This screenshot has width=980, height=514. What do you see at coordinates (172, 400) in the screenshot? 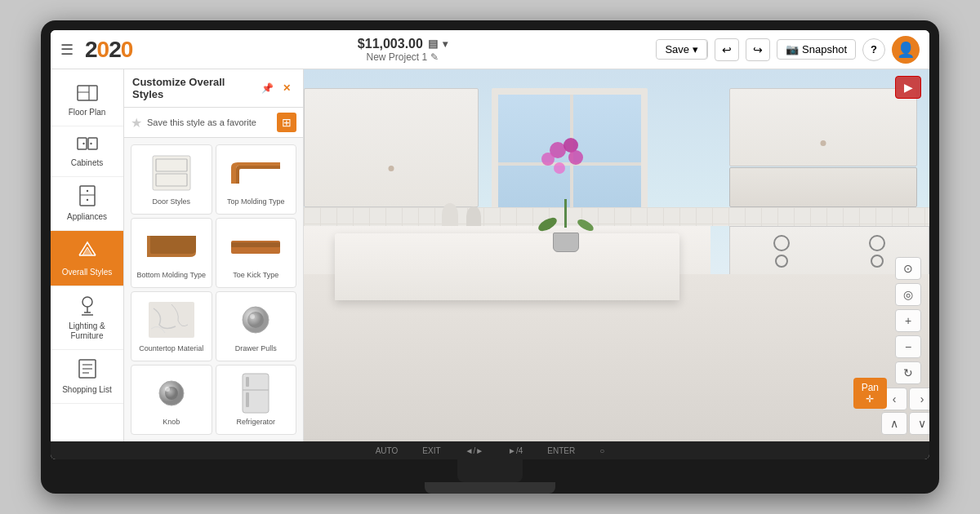
I see `panel-item-knob: Knob` at bounding box center [172, 400].